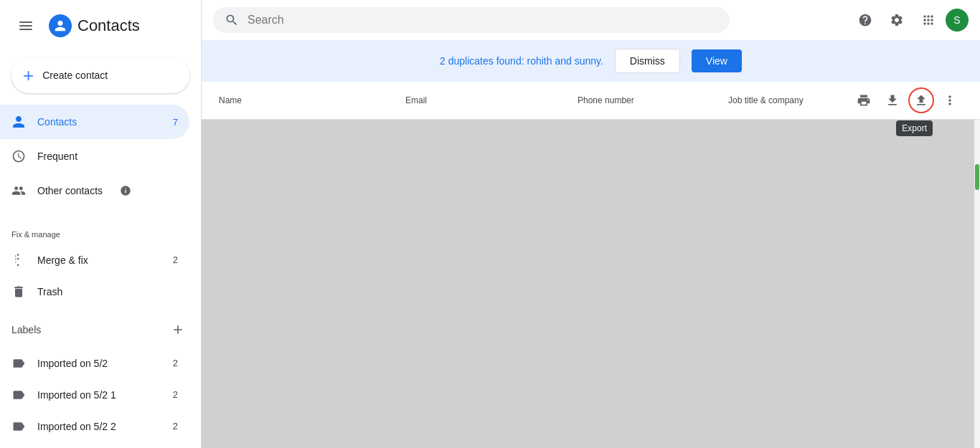 Image resolution: width=980 pixels, height=448 pixels. I want to click on labels-title: Labels, so click(26, 330).